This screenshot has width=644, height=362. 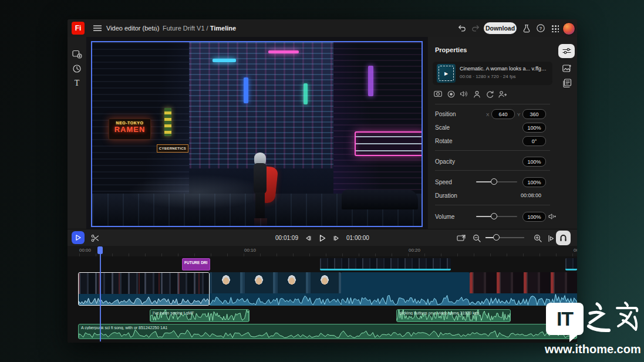 I want to click on zoom-out-icon, so click(x=477, y=238).